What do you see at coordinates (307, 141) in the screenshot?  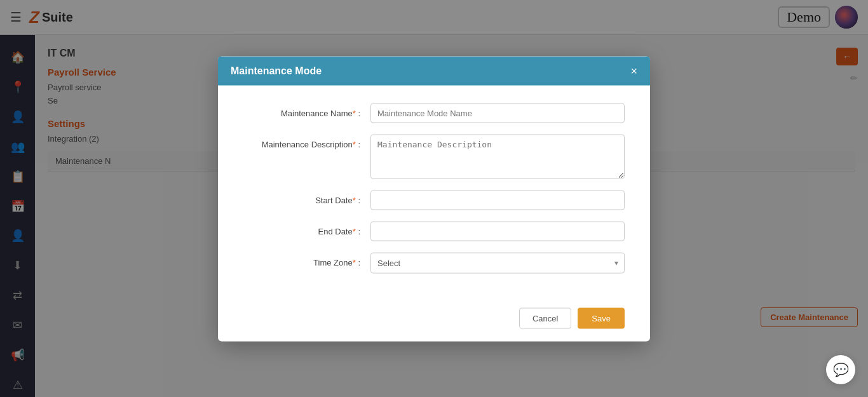 I see `description-label: Maintenance Description* :` at bounding box center [307, 141].